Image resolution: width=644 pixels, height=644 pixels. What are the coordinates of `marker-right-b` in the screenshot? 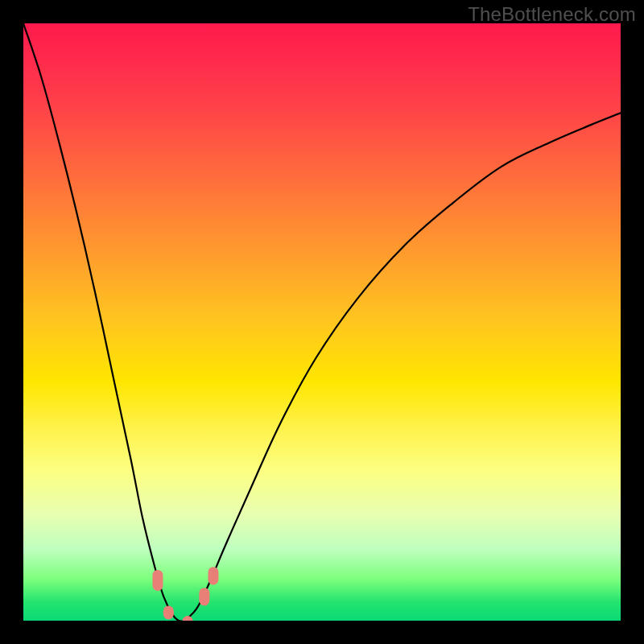 It's located at (213, 576).